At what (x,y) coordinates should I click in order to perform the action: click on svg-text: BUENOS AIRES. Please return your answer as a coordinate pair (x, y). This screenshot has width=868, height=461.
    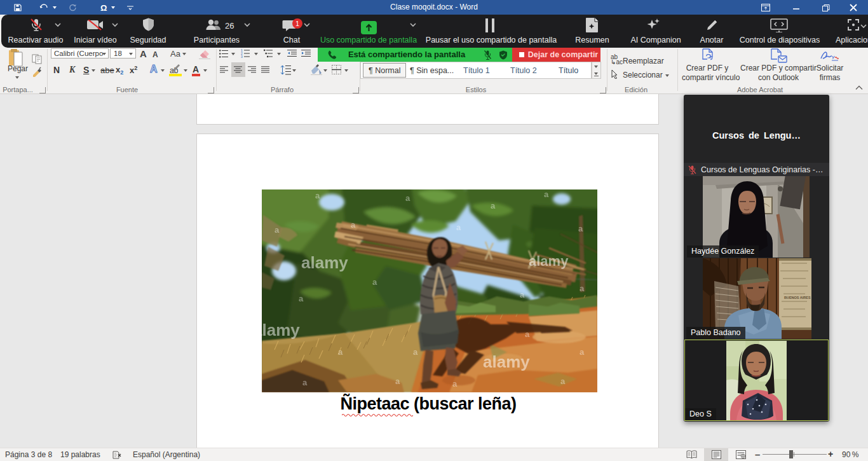
    Looking at the image, I should click on (797, 298).